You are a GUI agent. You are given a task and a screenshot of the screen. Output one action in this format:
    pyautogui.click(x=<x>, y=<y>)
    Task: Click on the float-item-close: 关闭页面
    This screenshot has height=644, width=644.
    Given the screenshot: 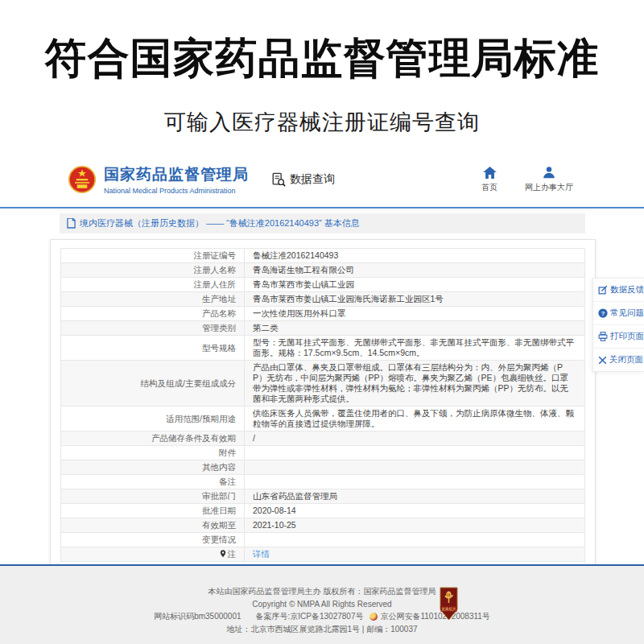 What is the action you would take?
    pyautogui.click(x=618, y=360)
    